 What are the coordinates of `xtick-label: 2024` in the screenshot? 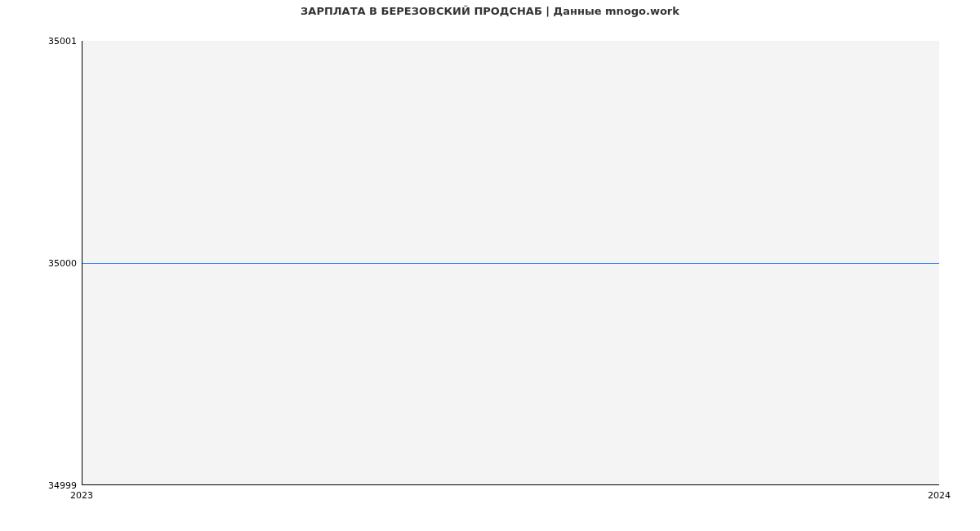 It's located at (939, 495).